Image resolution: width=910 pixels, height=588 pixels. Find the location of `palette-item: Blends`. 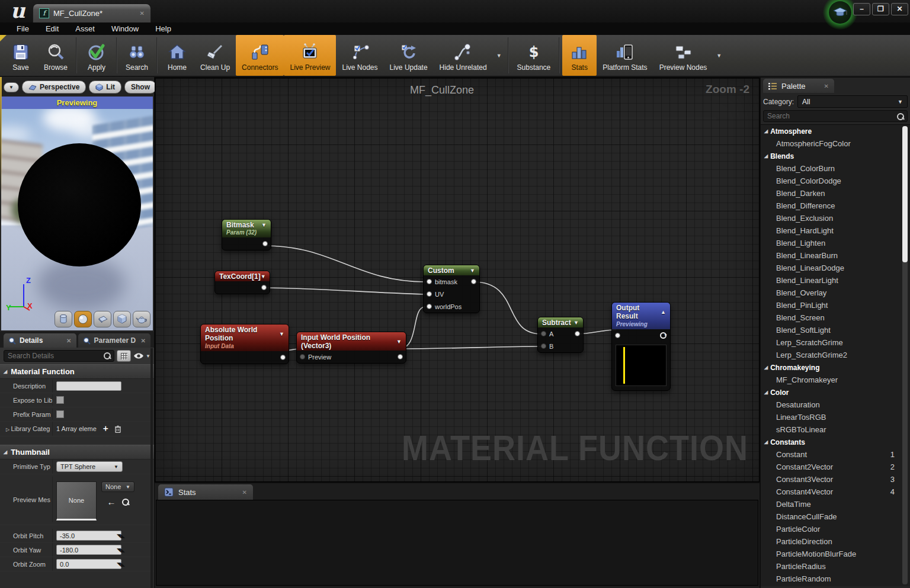

palette-item: Blends is located at coordinates (835, 156).